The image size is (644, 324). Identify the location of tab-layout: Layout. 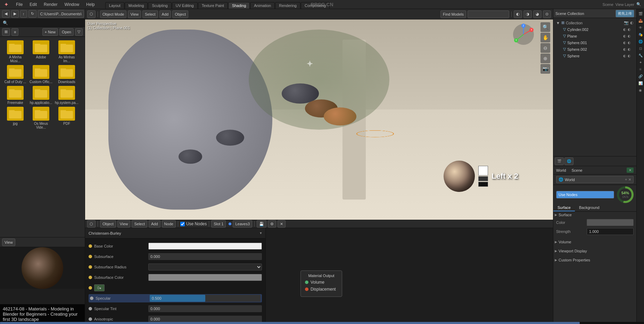
(115, 6).